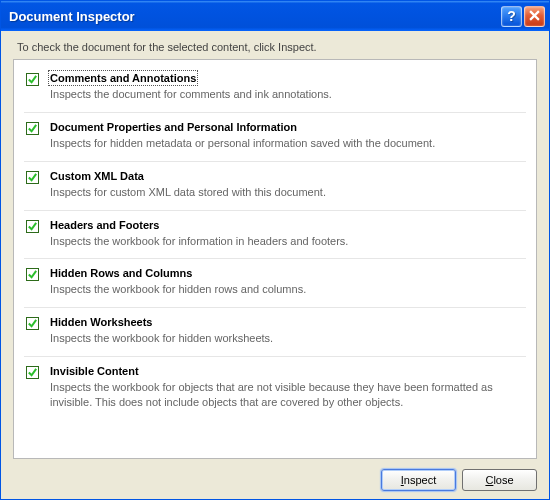  Describe the element at coordinates (288, 395) in the screenshot. I see `item-description: Inspects the workbook for objects that a…` at that location.